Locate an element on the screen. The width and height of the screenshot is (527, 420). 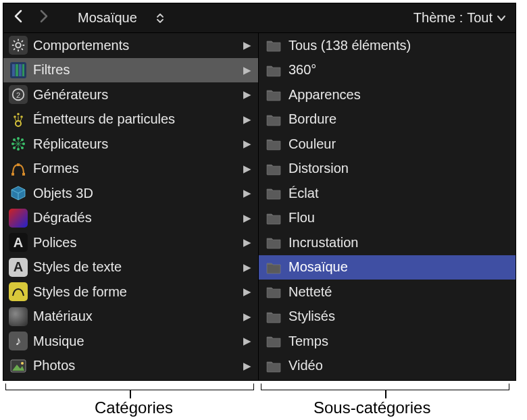
category-item-degrades: Dégradés▶ is located at coordinates (131, 219).